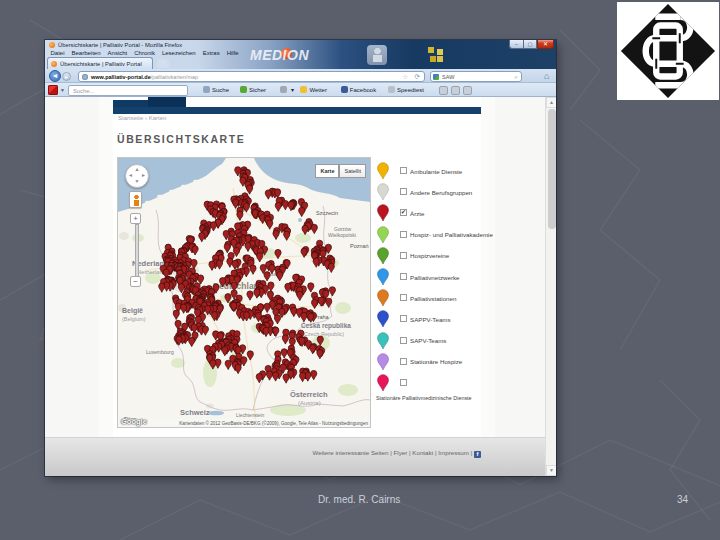 The height and width of the screenshot is (540, 720). Describe the element at coordinates (546, 76) in the screenshot. I see `home-button: ⌂` at that location.